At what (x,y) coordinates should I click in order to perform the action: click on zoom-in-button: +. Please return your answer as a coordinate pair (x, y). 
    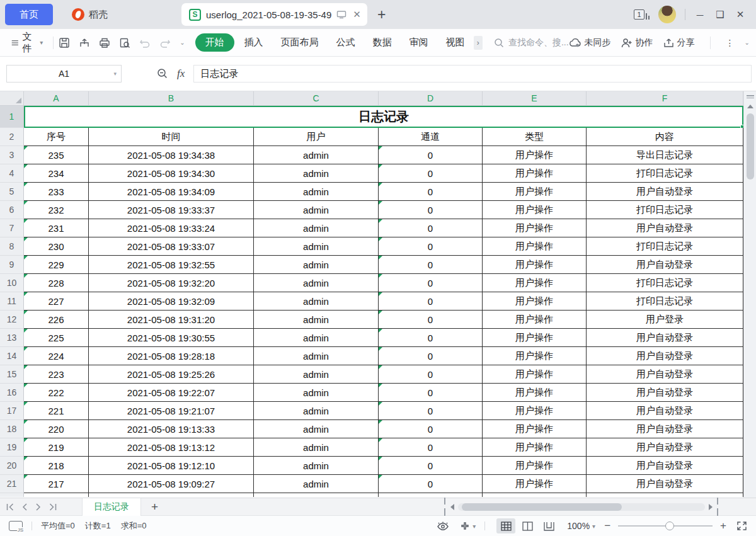
    Looking at the image, I should click on (723, 526).